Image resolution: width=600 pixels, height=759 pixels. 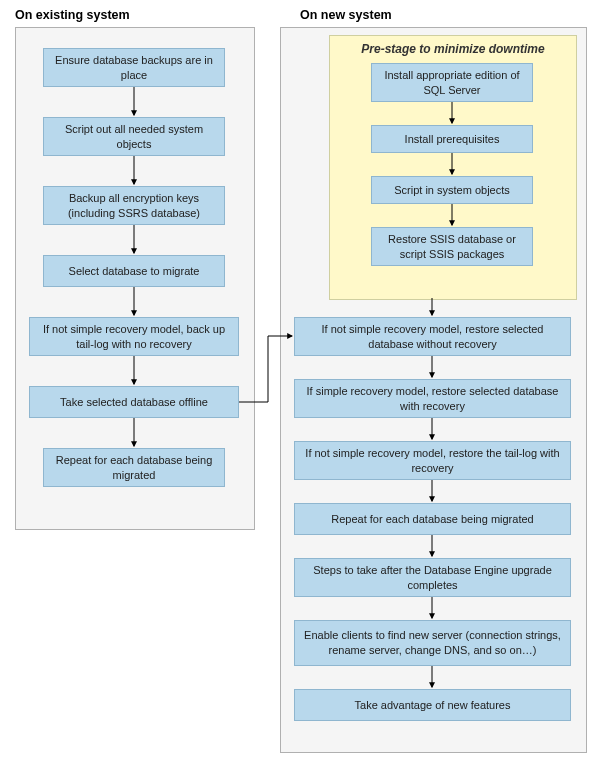 What do you see at coordinates (452, 246) in the screenshot?
I see `prestage-step-4: Restore SSIS database or script SSIS pac…` at bounding box center [452, 246].